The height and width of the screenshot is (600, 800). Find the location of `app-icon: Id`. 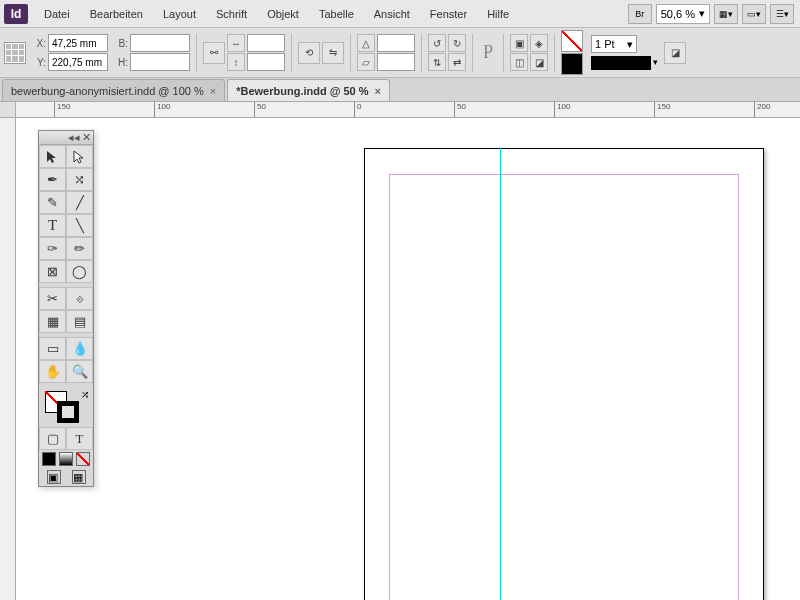

app-icon: Id is located at coordinates (16, 14).